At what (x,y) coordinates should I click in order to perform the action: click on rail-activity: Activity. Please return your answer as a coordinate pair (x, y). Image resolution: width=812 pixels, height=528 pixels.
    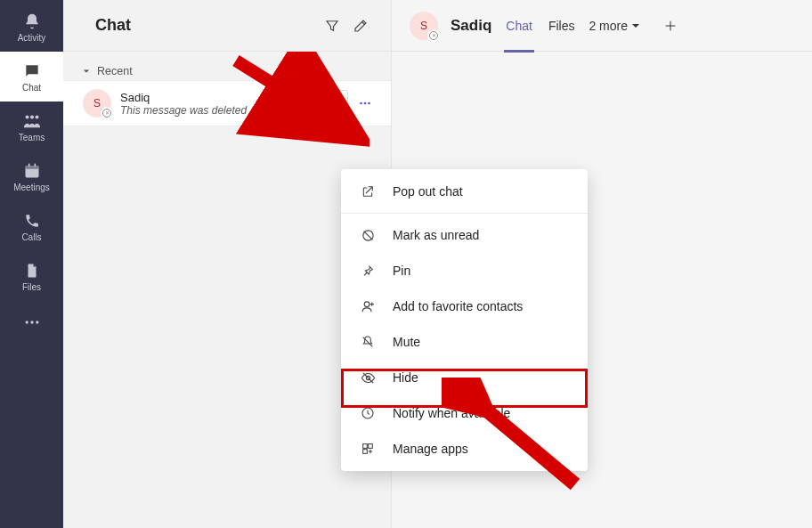
    Looking at the image, I should click on (32, 27).